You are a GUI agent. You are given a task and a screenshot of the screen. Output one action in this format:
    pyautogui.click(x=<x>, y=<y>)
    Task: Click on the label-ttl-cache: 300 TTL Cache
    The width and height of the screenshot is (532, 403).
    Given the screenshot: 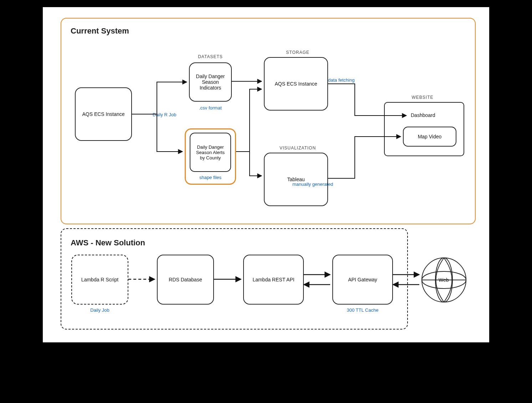 What is the action you would take?
    pyautogui.click(x=363, y=310)
    